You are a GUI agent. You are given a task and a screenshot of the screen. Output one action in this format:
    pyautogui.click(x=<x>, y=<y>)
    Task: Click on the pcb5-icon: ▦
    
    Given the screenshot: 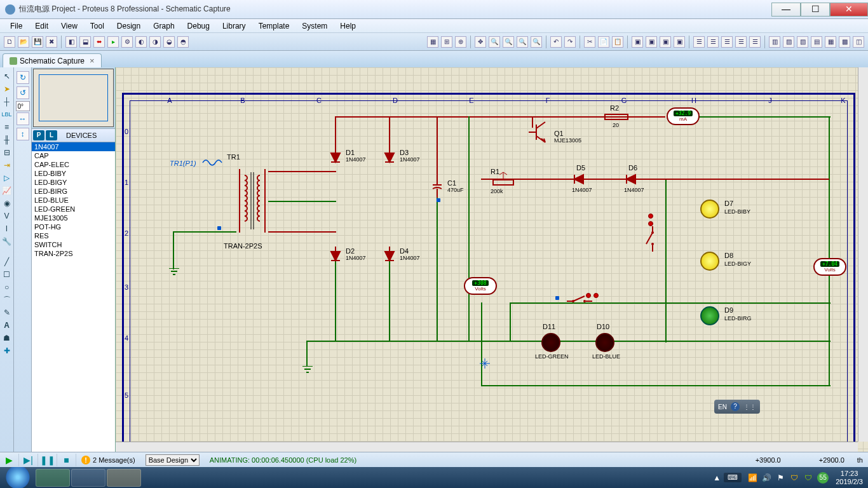 What is the action you would take?
    pyautogui.click(x=831, y=42)
    